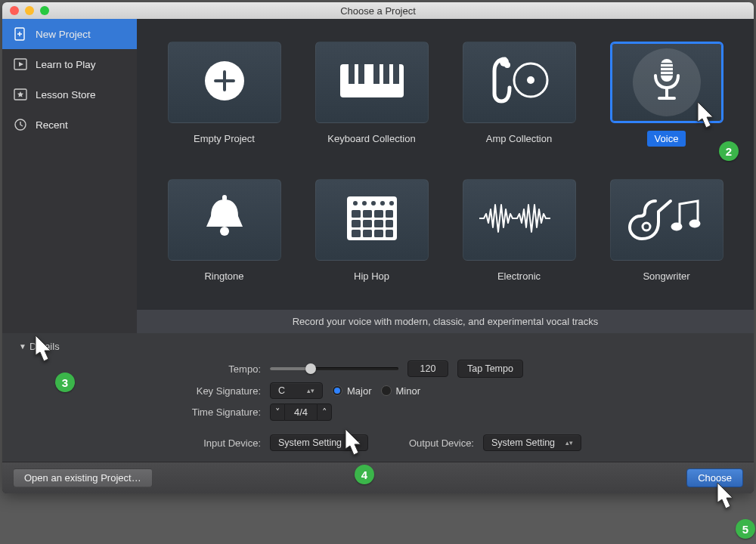  What do you see at coordinates (667, 82) in the screenshot?
I see `mic-icon` at bounding box center [667, 82].